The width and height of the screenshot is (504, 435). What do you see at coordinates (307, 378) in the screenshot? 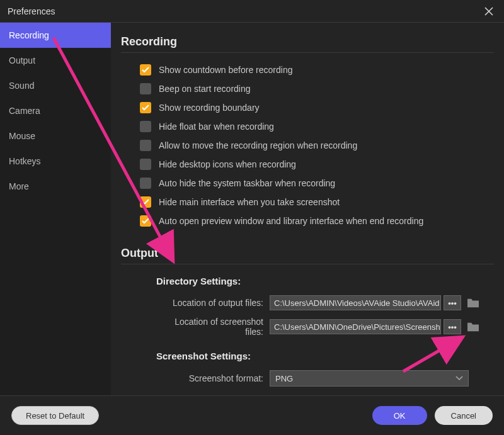
I see `screenshot-format-row: Screenshot format: PNG` at bounding box center [307, 378].